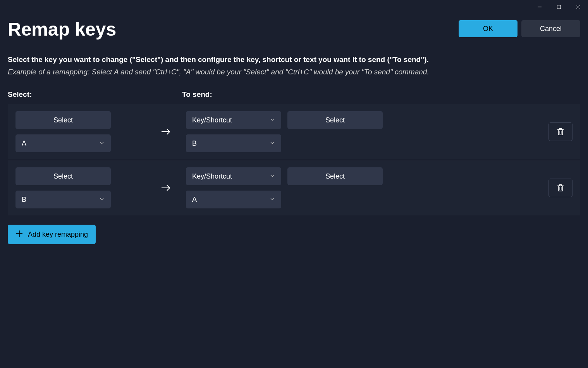 The width and height of the screenshot is (588, 368). Describe the element at coordinates (194, 143) in the screenshot. I see `send-key-value: B` at that location.